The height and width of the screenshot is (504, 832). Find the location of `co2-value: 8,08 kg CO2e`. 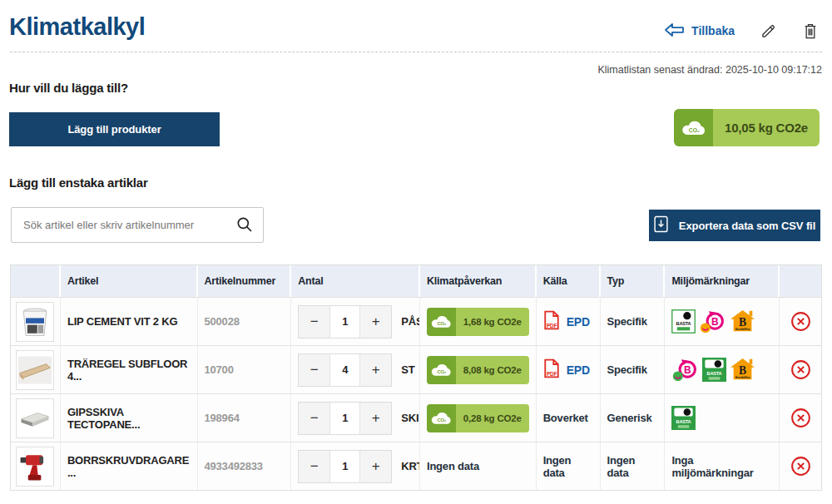

co2-value: 8,08 kg CO2e is located at coordinates (493, 370).